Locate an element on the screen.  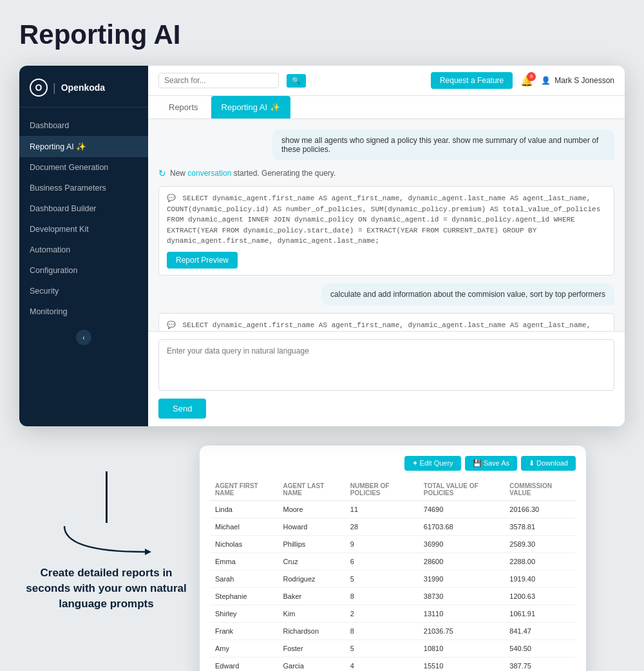
table-cell: 2 is located at coordinates (382, 614).